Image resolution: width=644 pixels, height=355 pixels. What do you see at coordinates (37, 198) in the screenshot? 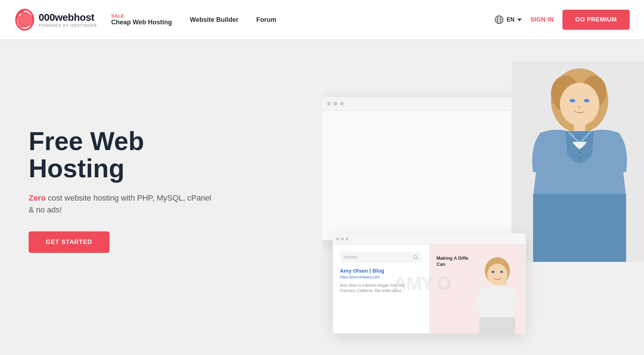
I see `hero-zero-text: Zero` at bounding box center [37, 198].